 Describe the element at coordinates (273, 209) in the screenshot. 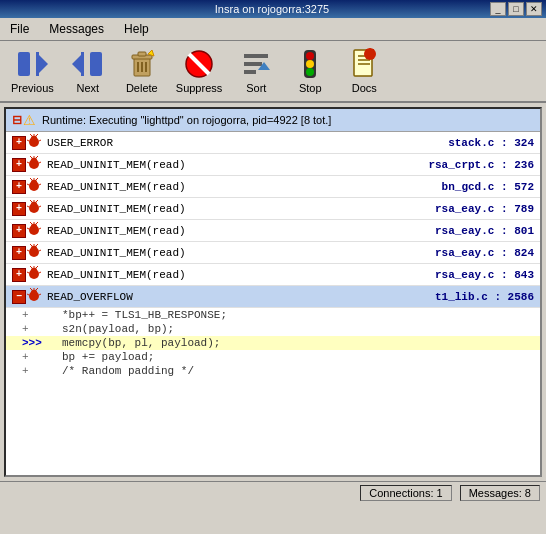

I see `table-row: +READ_UNINIT_MEM(read)rsa_eay.c : 789` at that location.